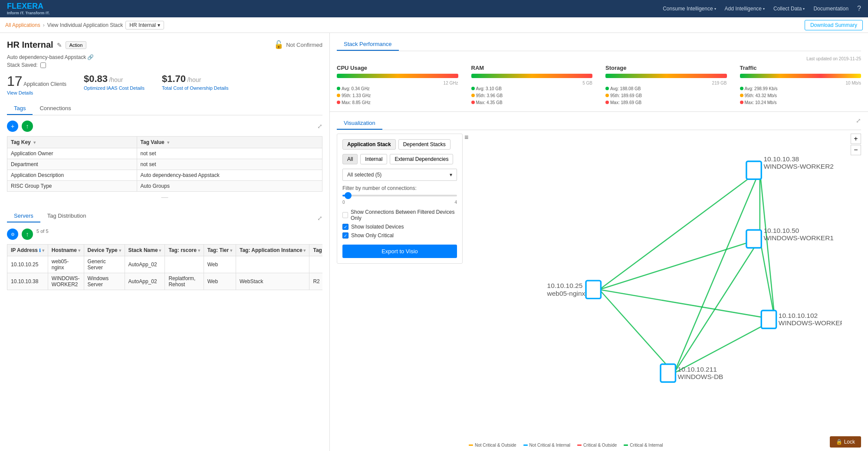 This screenshot has width=868, height=451. What do you see at coordinates (466, 137) in the screenshot?
I see `menu-icon: ≡` at bounding box center [466, 137].